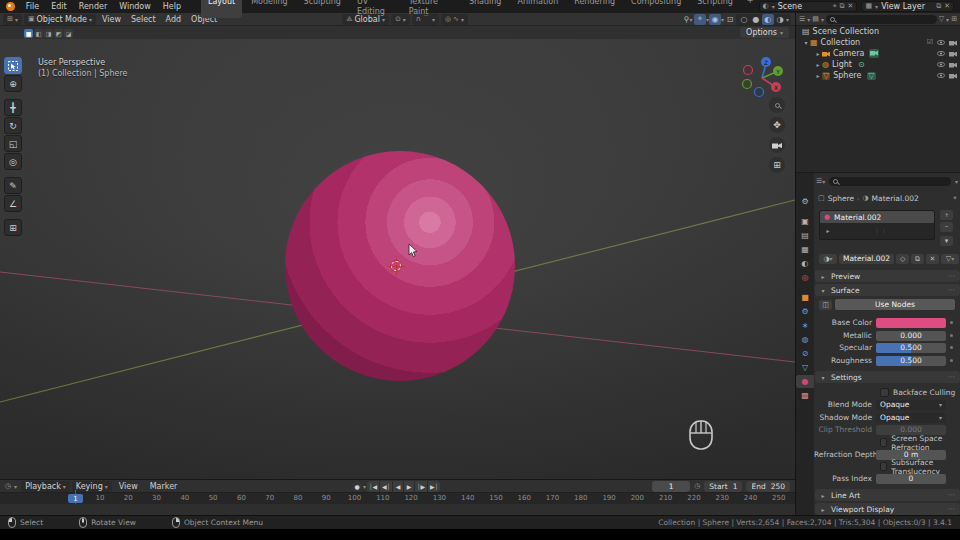  I want to click on remove-view-layer-icon: ✕, so click(947, 6).